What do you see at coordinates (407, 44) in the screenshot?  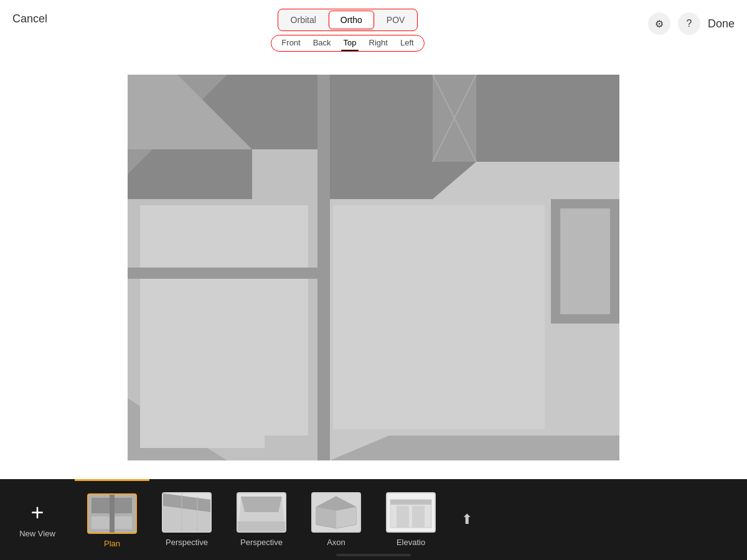 I see `subtab-left: Left` at bounding box center [407, 44].